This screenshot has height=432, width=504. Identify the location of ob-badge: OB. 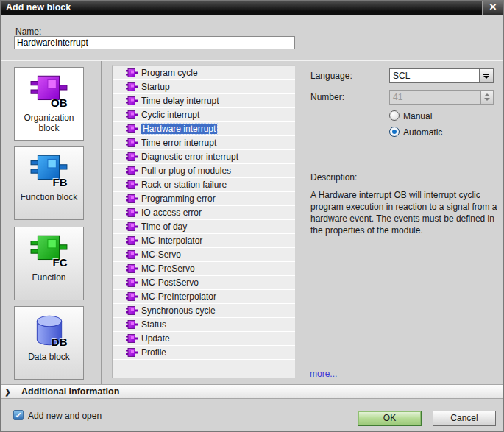
(59, 103).